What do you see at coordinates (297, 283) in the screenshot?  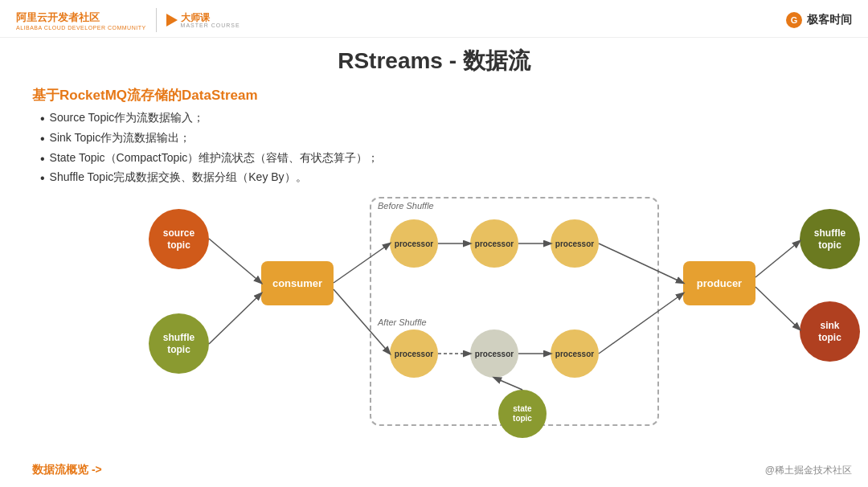 I see `consumer-node: consumer` at bounding box center [297, 283].